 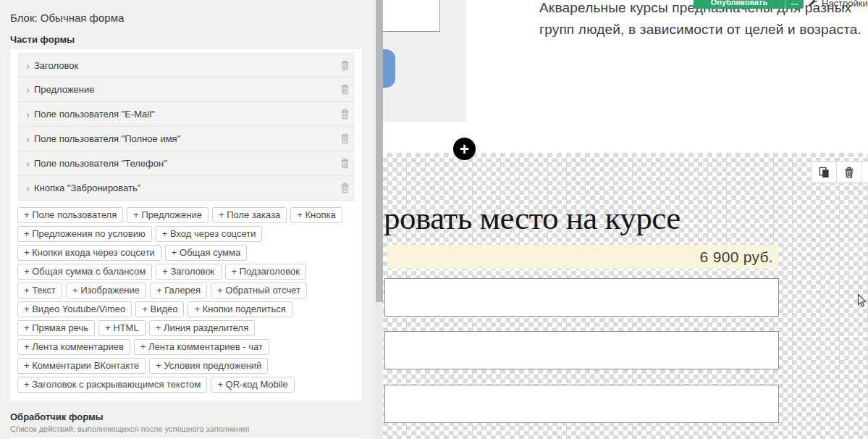 What do you see at coordinates (794, 4) in the screenshot?
I see `publish-more-button: …` at bounding box center [794, 4].